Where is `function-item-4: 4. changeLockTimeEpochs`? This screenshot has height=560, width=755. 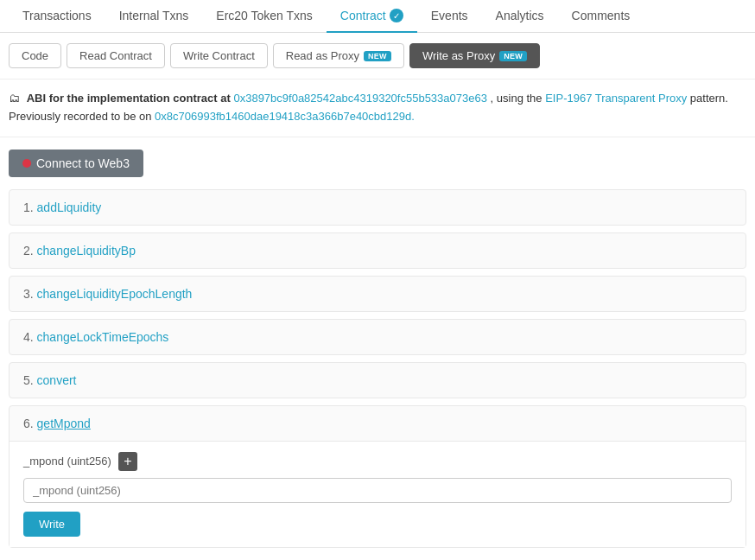 function-item-4: 4. changeLockTimeEpochs is located at coordinates (378, 337).